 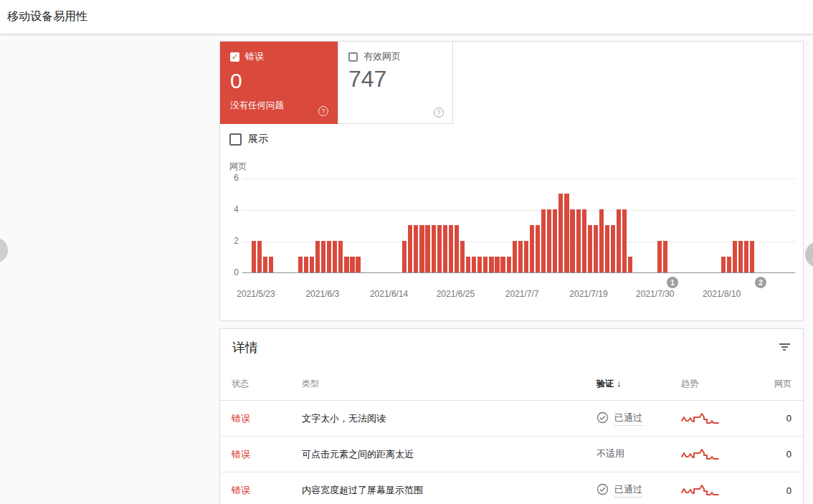 I want to click on sort-down-icon: ↓, so click(x=619, y=383).